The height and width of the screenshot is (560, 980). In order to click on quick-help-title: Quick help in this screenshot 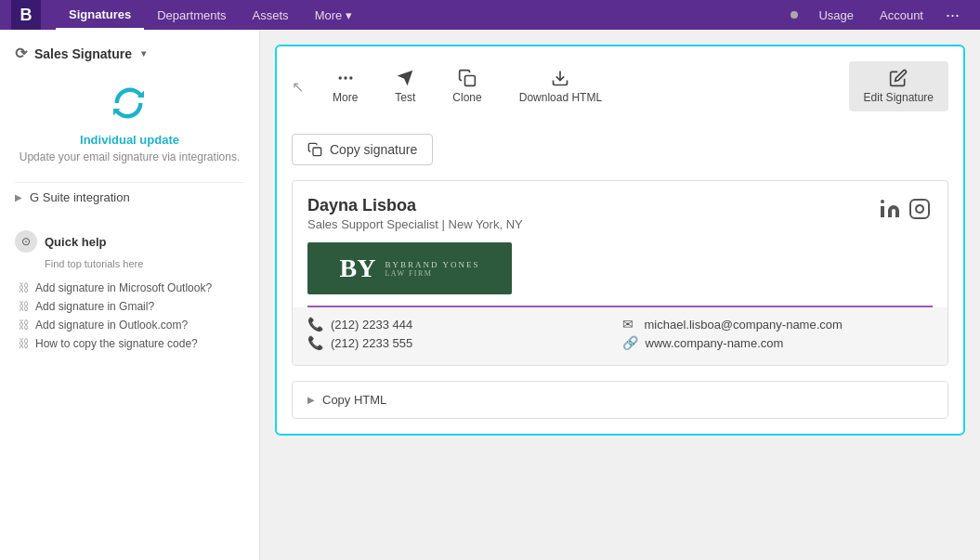, I will do `click(75, 241)`.